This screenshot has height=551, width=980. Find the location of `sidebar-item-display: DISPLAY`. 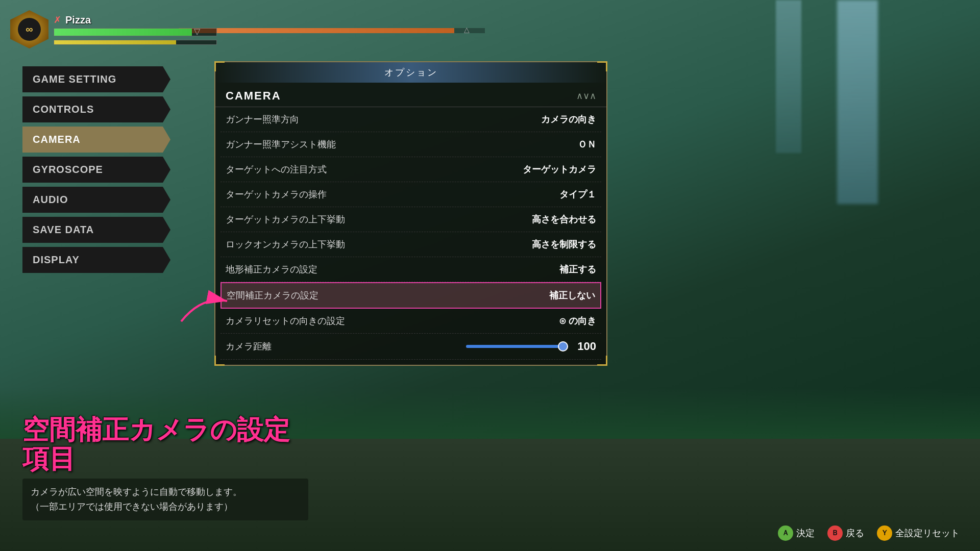

sidebar-item-display: DISPLAY is located at coordinates (96, 260).